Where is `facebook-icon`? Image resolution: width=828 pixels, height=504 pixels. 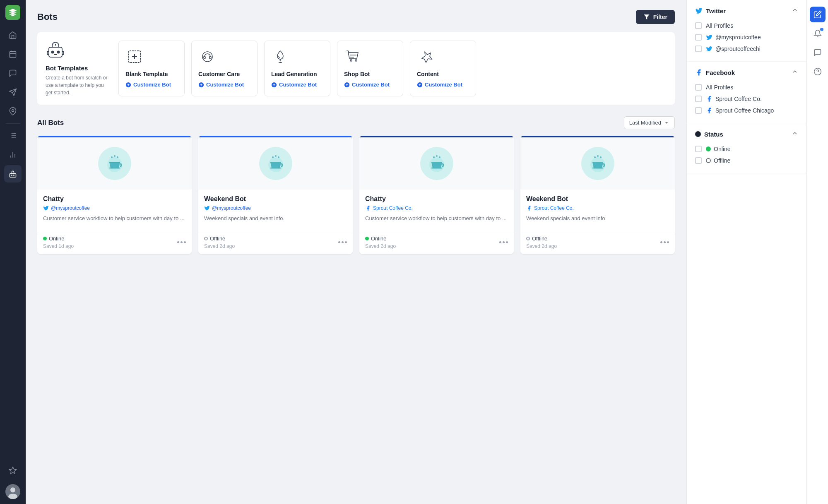
facebook-icon is located at coordinates (699, 72).